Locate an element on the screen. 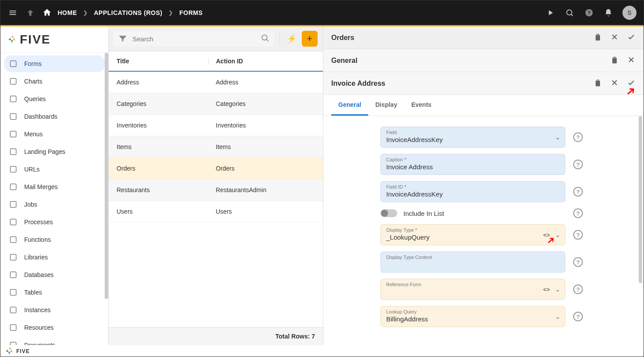 The width and height of the screenshot is (644, 357). tab-events: Events is located at coordinates (421, 106).